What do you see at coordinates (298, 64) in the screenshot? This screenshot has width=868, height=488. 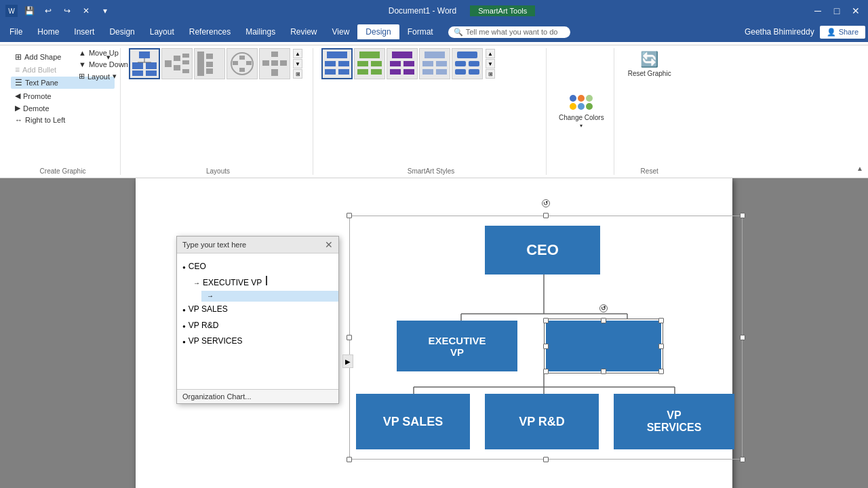 I see `layout-scroll-down: ▼` at bounding box center [298, 64].